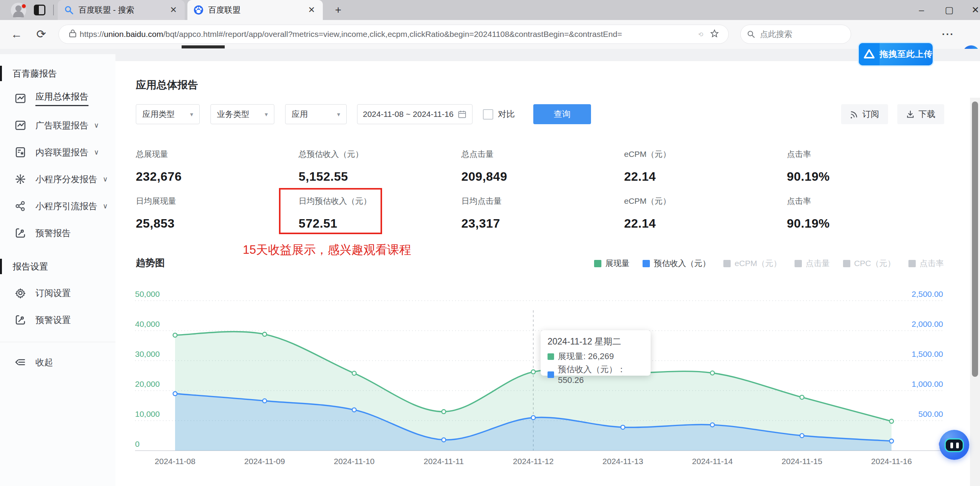 This screenshot has width=980, height=486. I want to click on tooltip-row-view: 展现量: 26,269, so click(596, 356).